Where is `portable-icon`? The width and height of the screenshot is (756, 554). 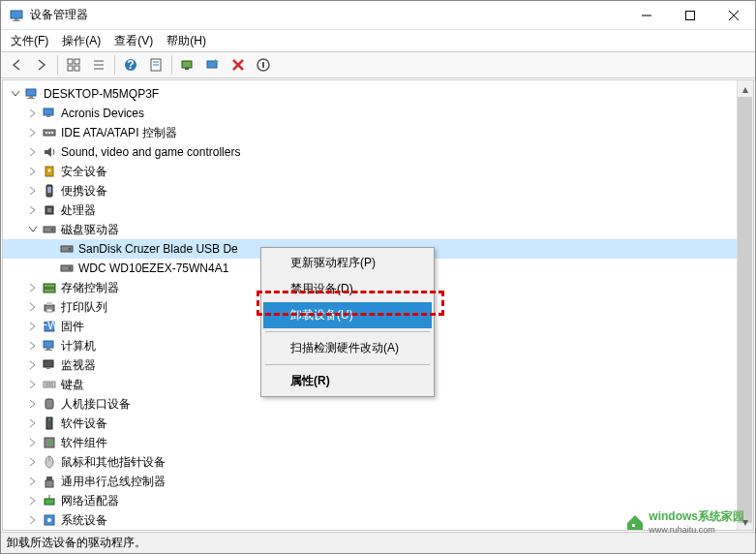
portable-icon is located at coordinates (49, 191).